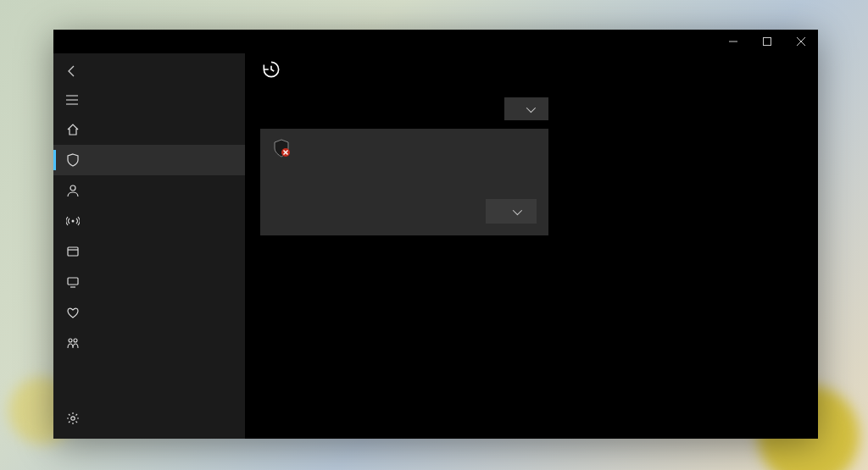  Describe the element at coordinates (73, 191) in the screenshot. I see `account-icon` at that location.